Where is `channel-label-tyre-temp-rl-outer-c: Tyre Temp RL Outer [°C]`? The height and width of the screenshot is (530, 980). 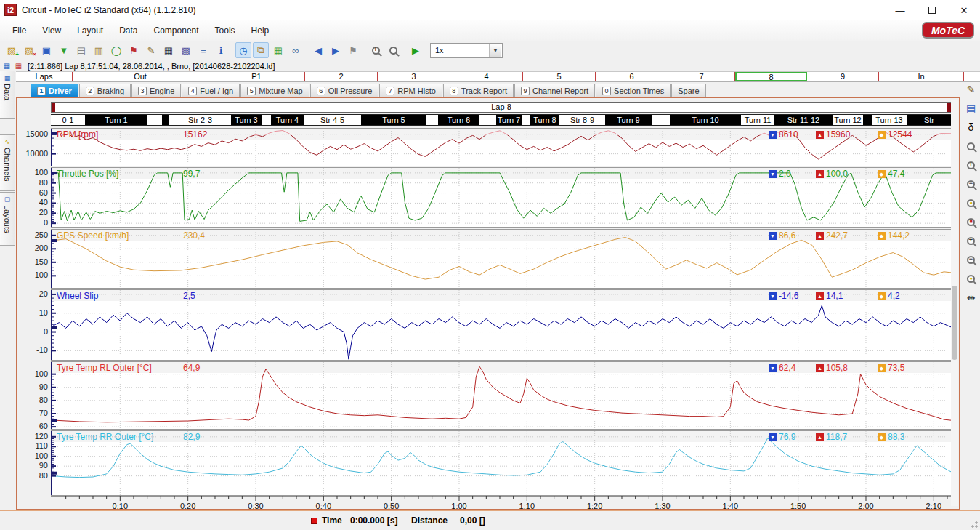 channel-label-tyre-temp-rl-outer-c: Tyre Temp RL Outer [°C] is located at coordinates (105, 368).